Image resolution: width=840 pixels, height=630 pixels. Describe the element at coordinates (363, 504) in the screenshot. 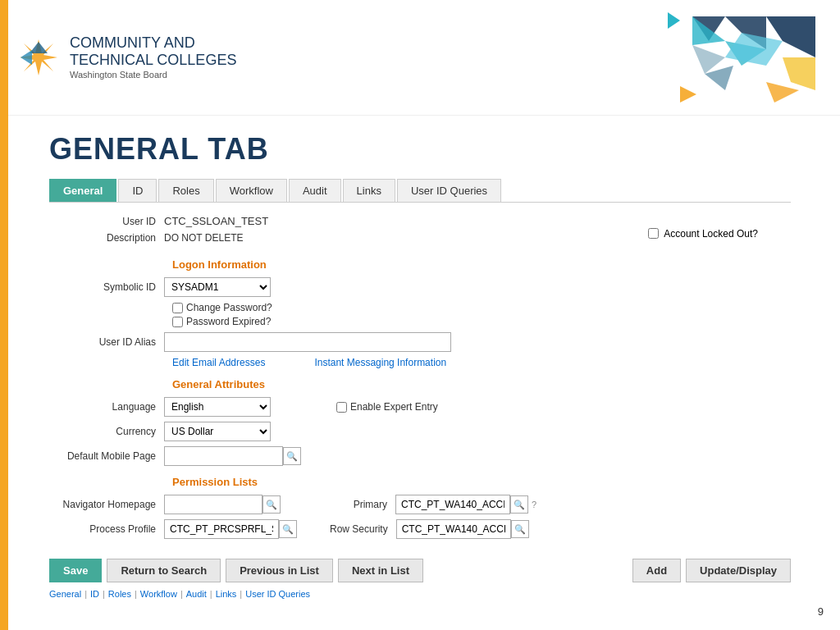

I see `primary-label: Primary` at that location.